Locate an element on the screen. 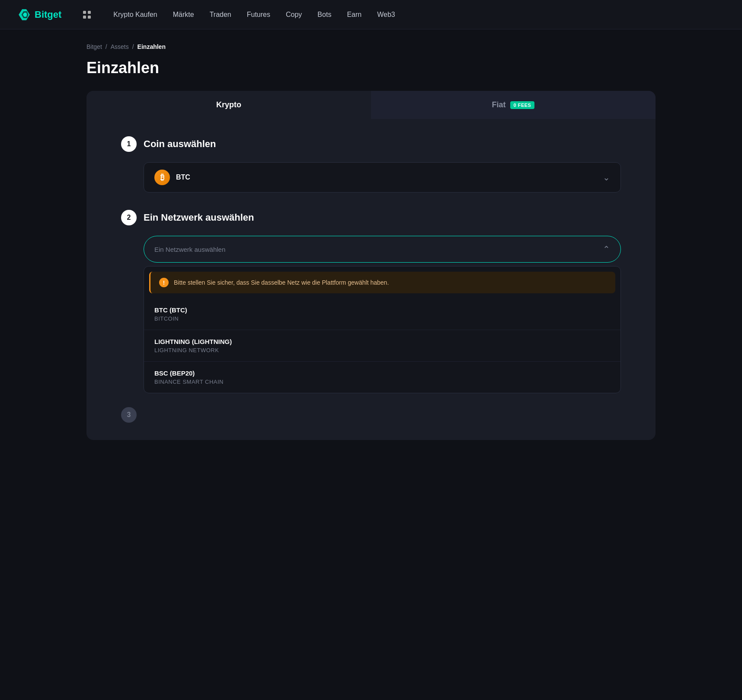  nav-web3: Web3 is located at coordinates (386, 15).